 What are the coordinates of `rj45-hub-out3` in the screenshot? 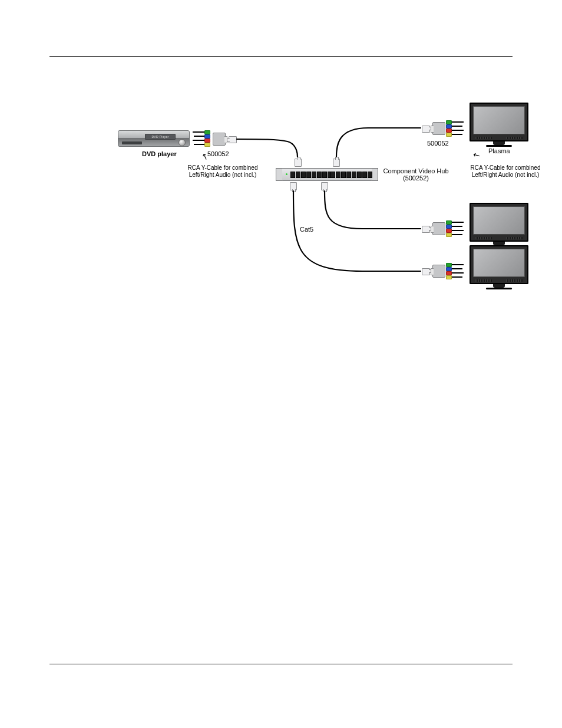 It's located at (293, 186).